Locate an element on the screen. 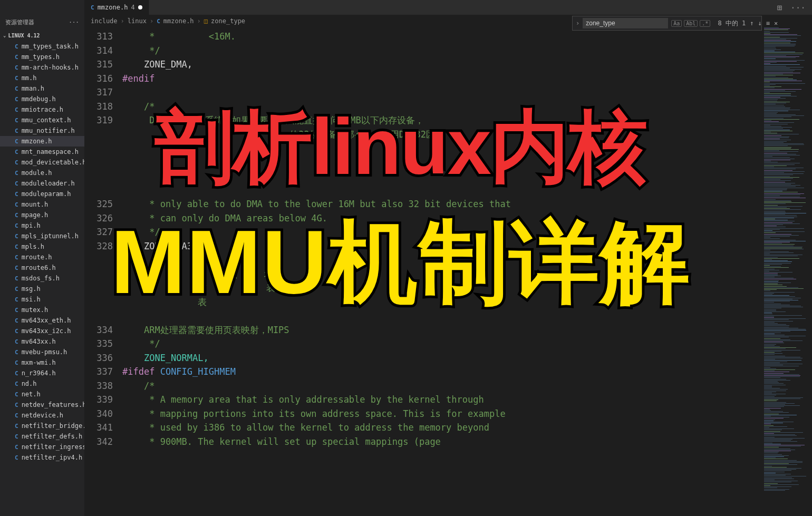 This screenshot has width=812, height=516. file-item: Cnetfilter_defs.h is located at coordinates (42, 436).